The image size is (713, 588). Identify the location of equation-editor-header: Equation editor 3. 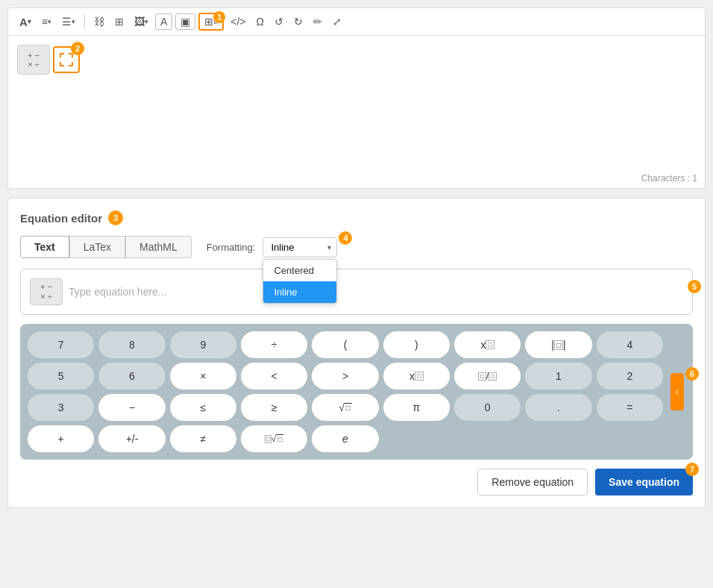
(356, 218).